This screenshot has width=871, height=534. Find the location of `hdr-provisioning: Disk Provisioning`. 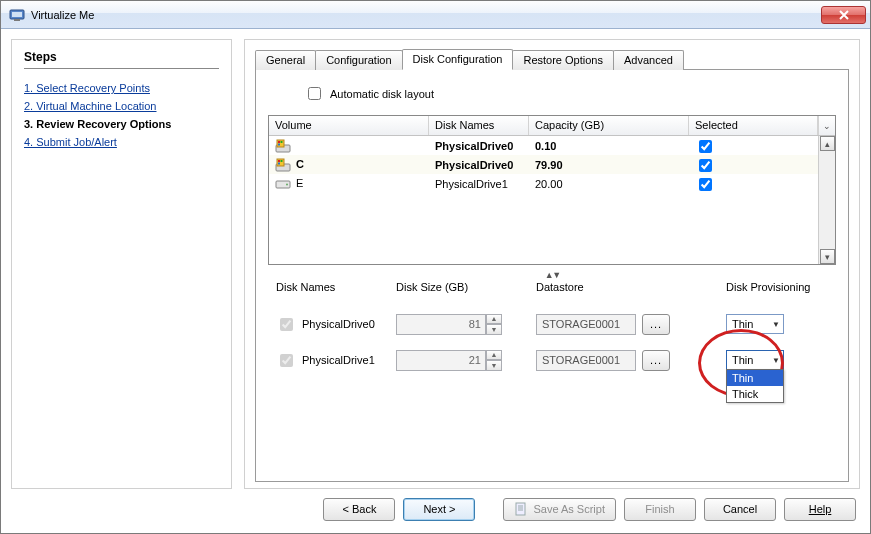

hdr-provisioning: Disk Provisioning is located at coordinates (781, 290).